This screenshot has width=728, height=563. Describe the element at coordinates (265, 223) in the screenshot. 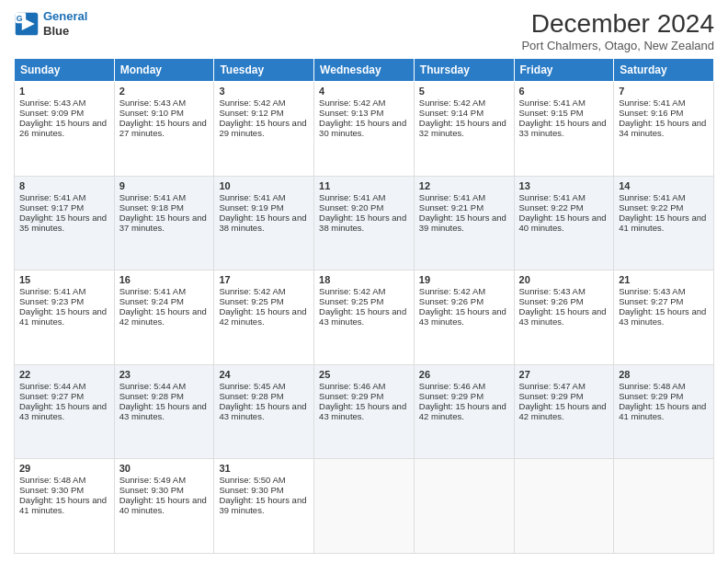

I see `table-row: 10Sunrise: 5:41 AMSunset: 9:19 PMDayligh…` at that location.